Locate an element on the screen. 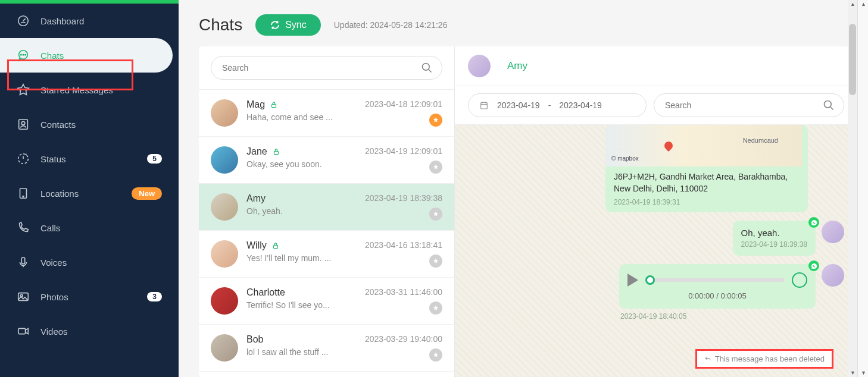  location-bubble: Nedumcaud © mapbox J6PJ+M2H, Gandhi Mark… is located at coordinates (707, 169).